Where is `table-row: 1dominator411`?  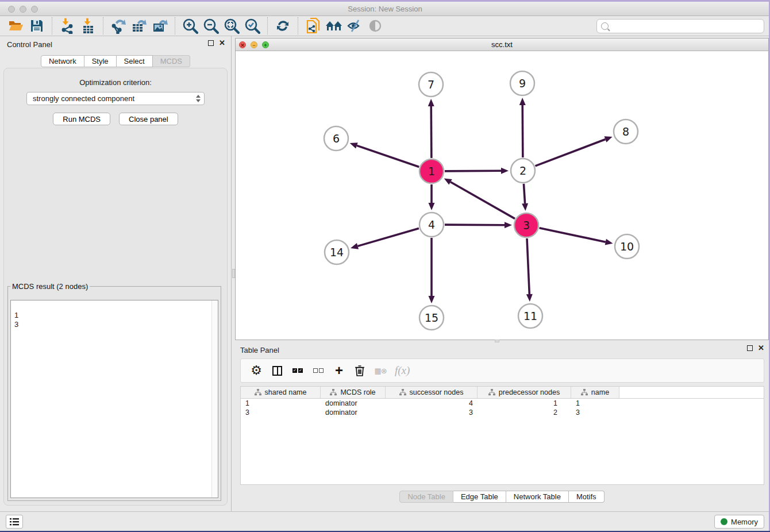
table-row: 1dominator411 is located at coordinates (502, 403).